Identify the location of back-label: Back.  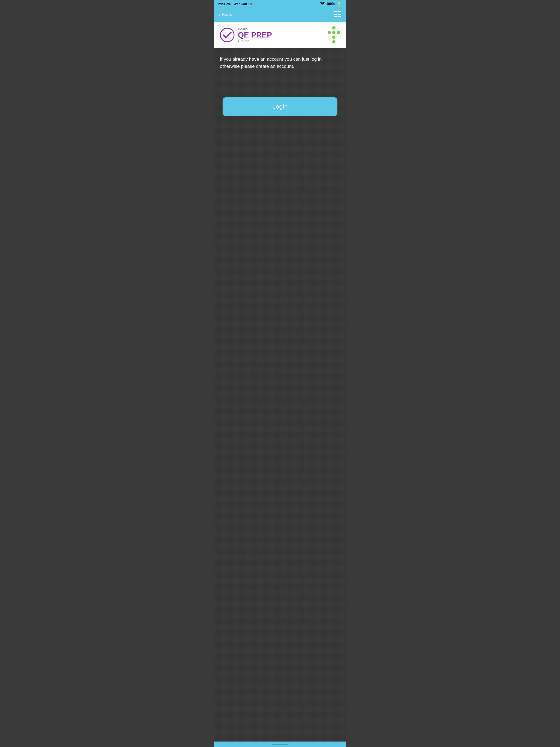
(227, 15).